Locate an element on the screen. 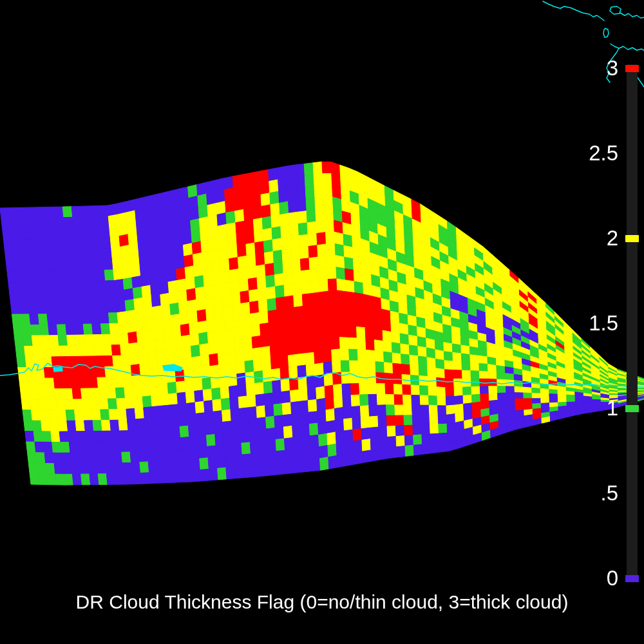 The image size is (644, 644). chart-title: DR Cloud Thickness Flag (0=no/thin cloud… is located at coordinates (322, 602).